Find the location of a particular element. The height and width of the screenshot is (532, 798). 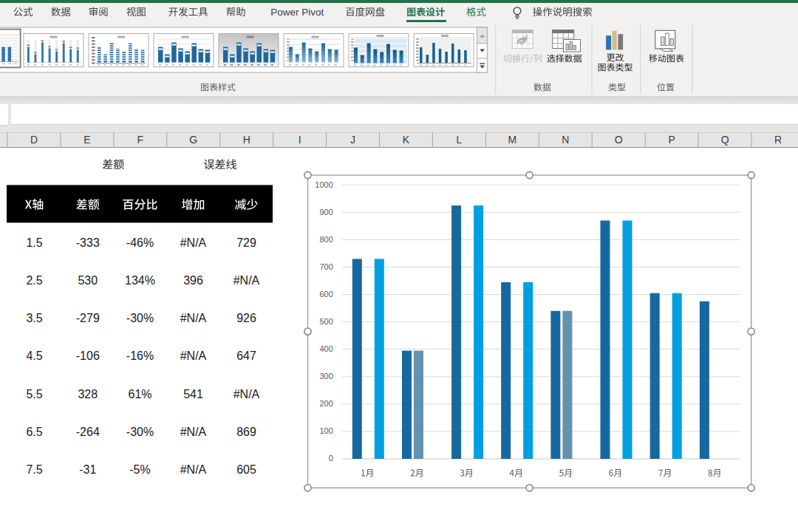

svg-text: 647 is located at coordinates (247, 356).